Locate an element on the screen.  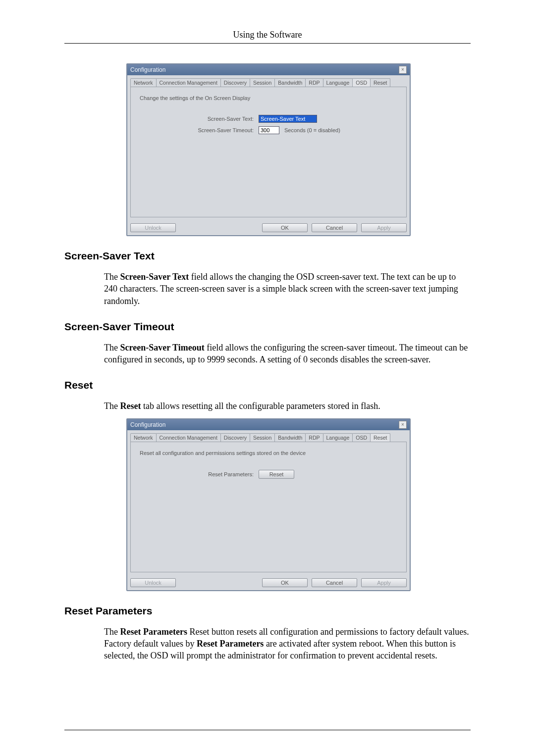
tab-description: Reset all configuration and permissions … is located at coordinates (268, 453).